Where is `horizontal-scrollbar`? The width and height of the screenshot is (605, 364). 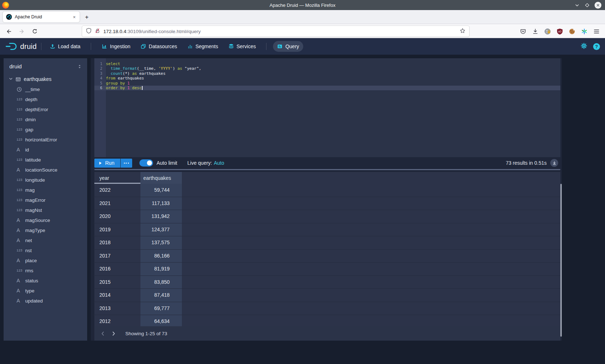 horizontal-scrollbar is located at coordinates (327, 170).